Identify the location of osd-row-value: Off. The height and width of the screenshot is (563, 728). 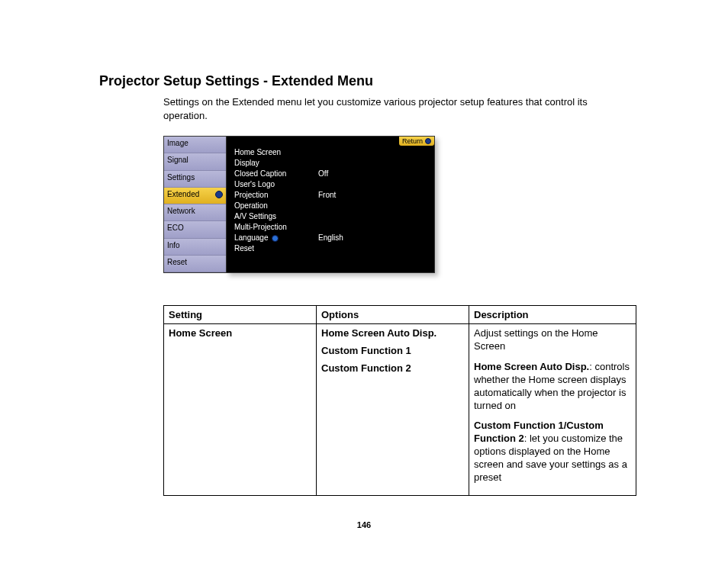
(324, 174).